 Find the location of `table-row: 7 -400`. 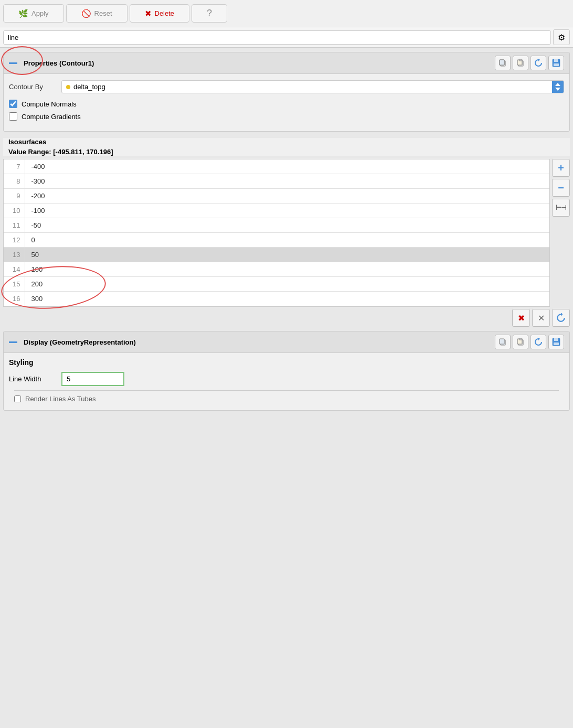

table-row: 7 -400 is located at coordinates (277, 167).